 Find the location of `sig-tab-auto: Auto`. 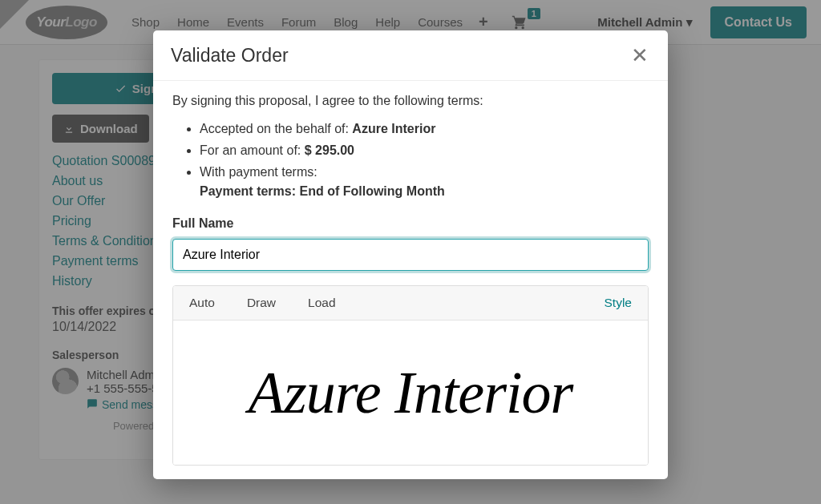

sig-tab-auto: Auto is located at coordinates (202, 303).